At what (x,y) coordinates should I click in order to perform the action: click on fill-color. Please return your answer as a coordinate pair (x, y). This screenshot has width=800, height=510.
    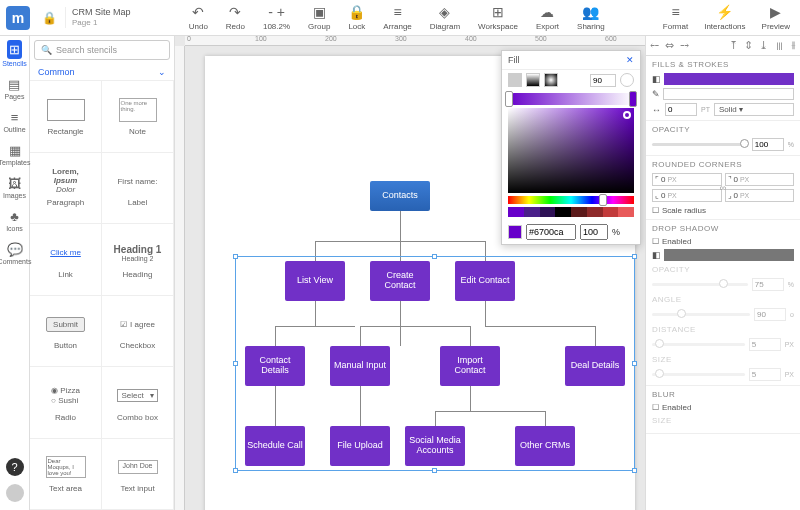
    Looking at the image, I should click on (729, 79).